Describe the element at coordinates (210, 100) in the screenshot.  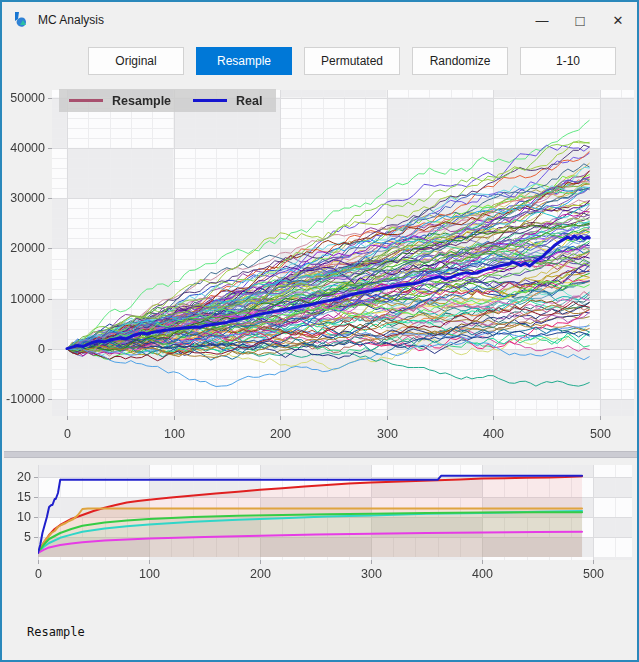
I see `real-line-swatch` at that location.